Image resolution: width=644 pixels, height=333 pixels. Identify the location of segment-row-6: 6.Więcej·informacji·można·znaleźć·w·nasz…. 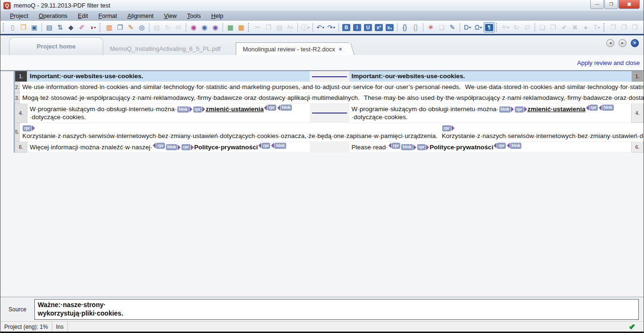
(329, 147).